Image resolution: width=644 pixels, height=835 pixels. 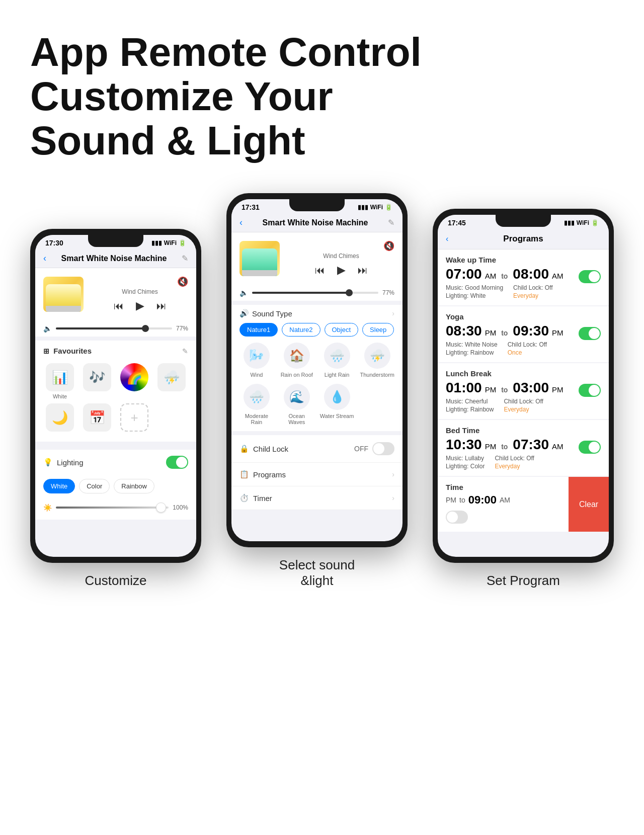 What do you see at coordinates (182, 328) in the screenshot?
I see `phone1-volume-pct: 77%` at bounding box center [182, 328].